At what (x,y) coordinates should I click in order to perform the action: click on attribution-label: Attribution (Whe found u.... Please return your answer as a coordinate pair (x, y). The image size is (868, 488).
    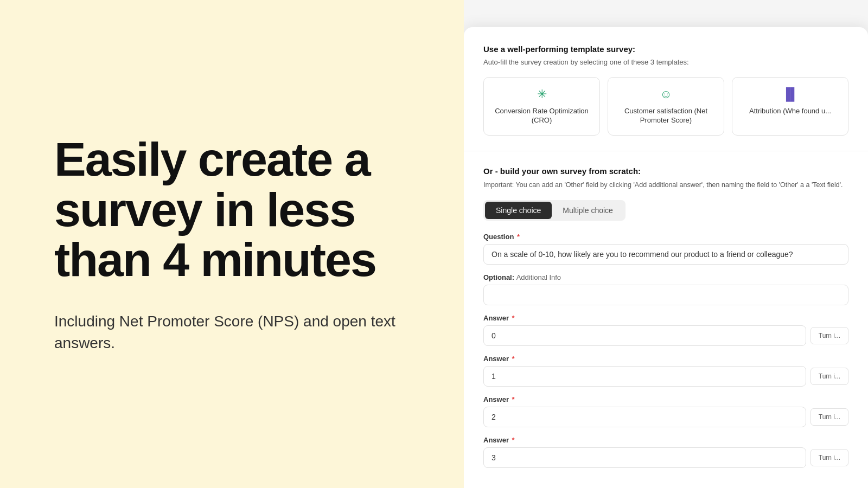
    Looking at the image, I should click on (790, 112).